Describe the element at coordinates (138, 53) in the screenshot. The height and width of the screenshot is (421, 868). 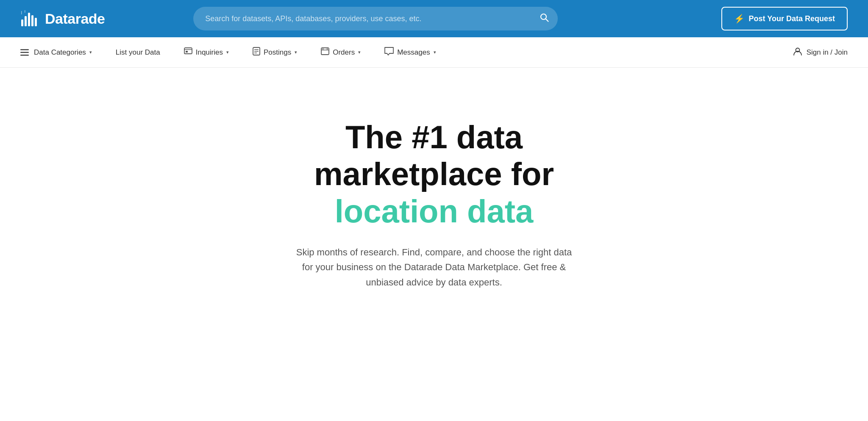
I see `nav-item-list-your-data: List your Data` at that location.